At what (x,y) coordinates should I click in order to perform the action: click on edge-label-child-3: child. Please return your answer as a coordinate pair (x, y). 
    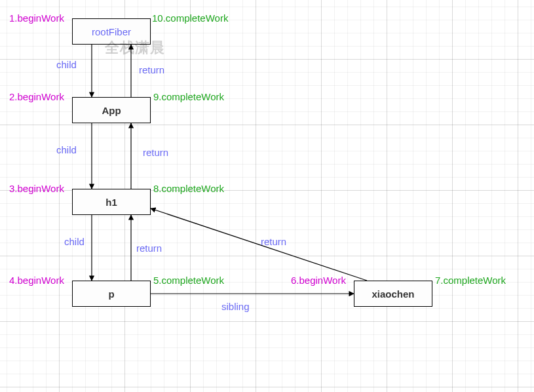
    Looking at the image, I should click on (75, 241).